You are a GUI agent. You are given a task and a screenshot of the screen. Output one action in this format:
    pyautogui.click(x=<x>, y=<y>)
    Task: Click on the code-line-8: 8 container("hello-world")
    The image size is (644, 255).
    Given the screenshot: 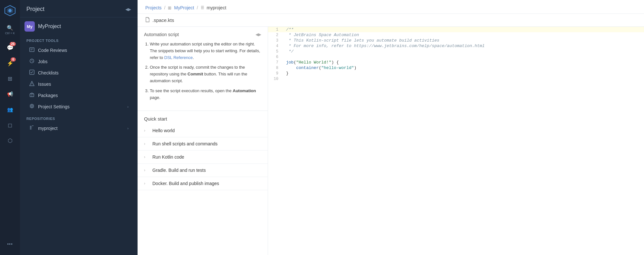 What is the action you would take?
    pyautogui.click(x=456, y=68)
    